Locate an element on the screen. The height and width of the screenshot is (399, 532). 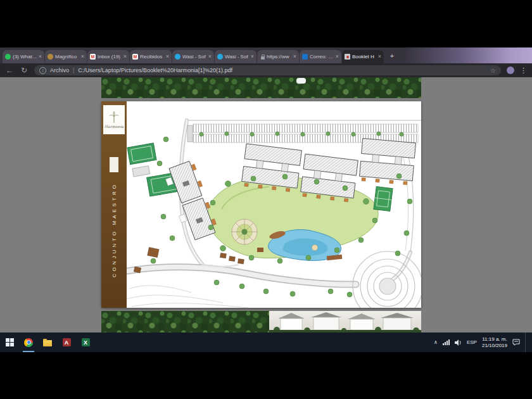
tab-wasi-1: Wasi - Sof × is located at coordinates (193, 57).